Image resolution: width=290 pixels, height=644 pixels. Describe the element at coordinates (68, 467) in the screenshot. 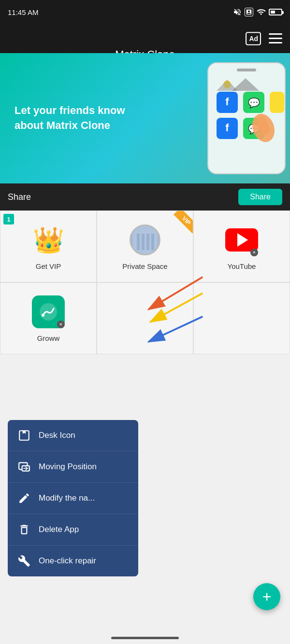

I see `moving-position-label: Moving Position` at that location.